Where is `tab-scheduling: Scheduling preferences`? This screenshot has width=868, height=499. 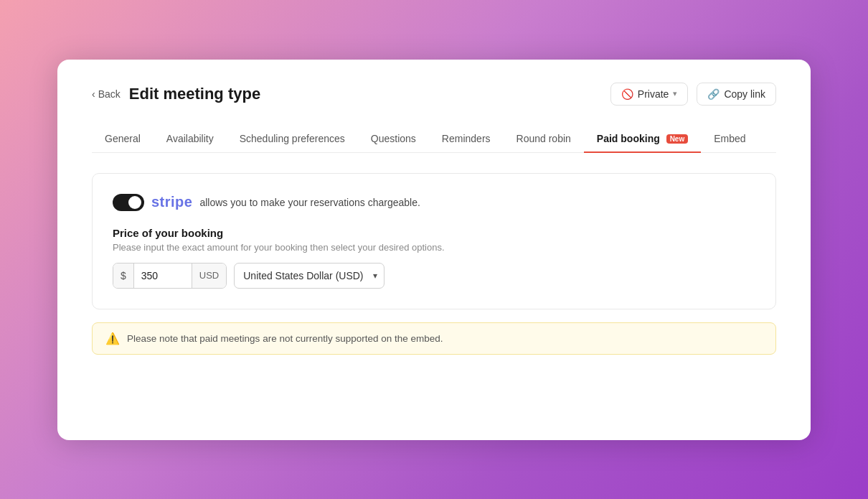 tab-scheduling: Scheduling preferences is located at coordinates (293, 139).